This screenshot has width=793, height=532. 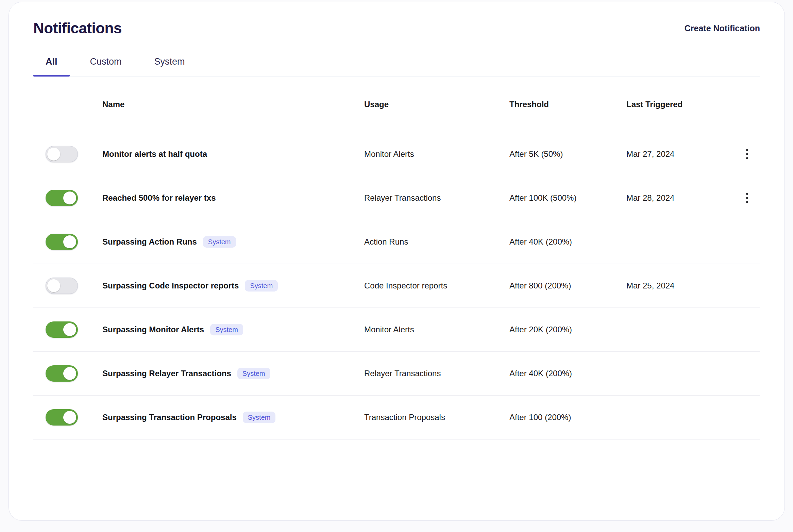 I want to click on usage-cell: Code Inspector reports, so click(x=437, y=286).